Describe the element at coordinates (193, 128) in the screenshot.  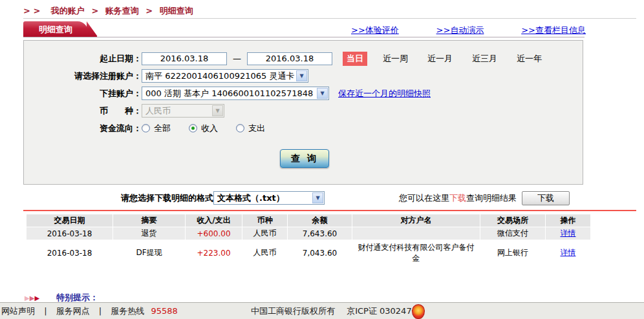
I see `radio-checked-icon` at that location.